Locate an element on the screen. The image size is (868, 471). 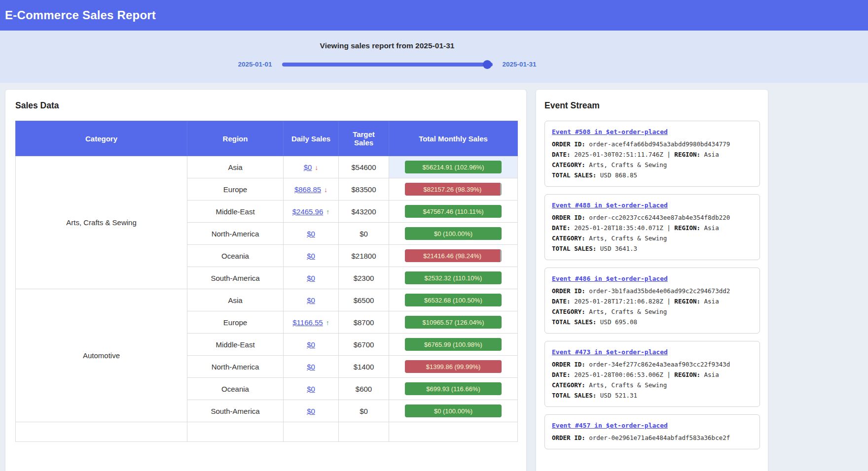
total-monthly-sales-cell: $699.93 (116.66%) is located at coordinates (454, 389).